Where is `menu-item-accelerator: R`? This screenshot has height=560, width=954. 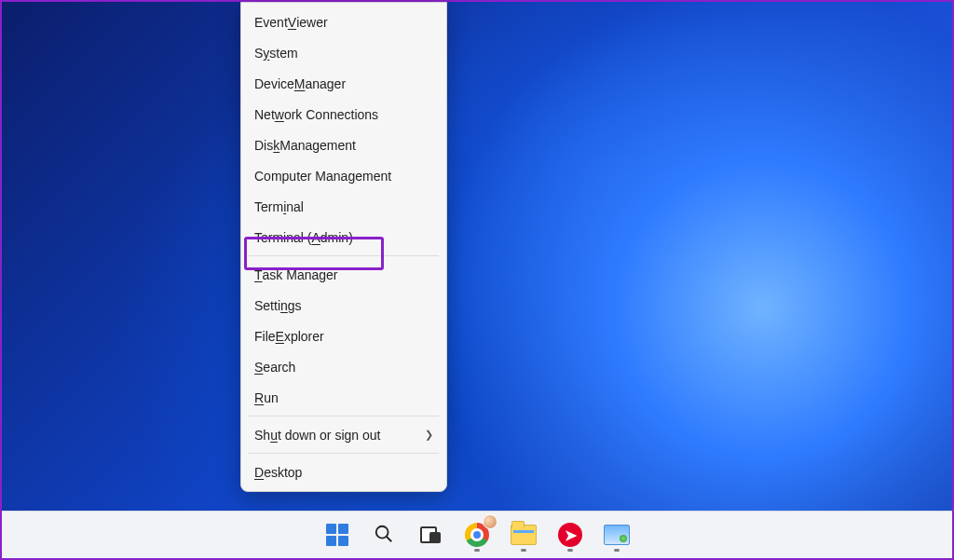
menu-item-accelerator: R is located at coordinates (259, 398).